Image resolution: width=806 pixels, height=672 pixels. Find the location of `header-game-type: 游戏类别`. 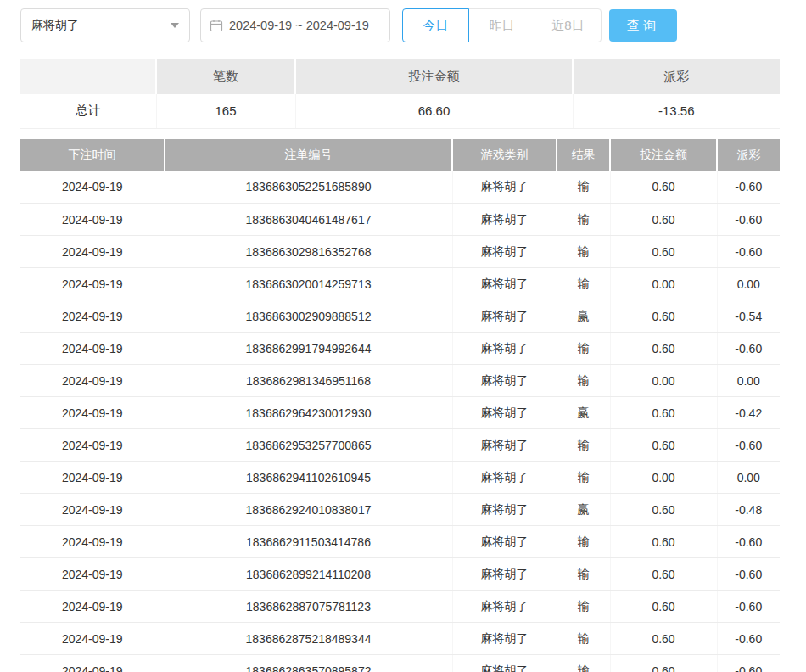

header-game-type: 游戏类别 is located at coordinates (504, 155).